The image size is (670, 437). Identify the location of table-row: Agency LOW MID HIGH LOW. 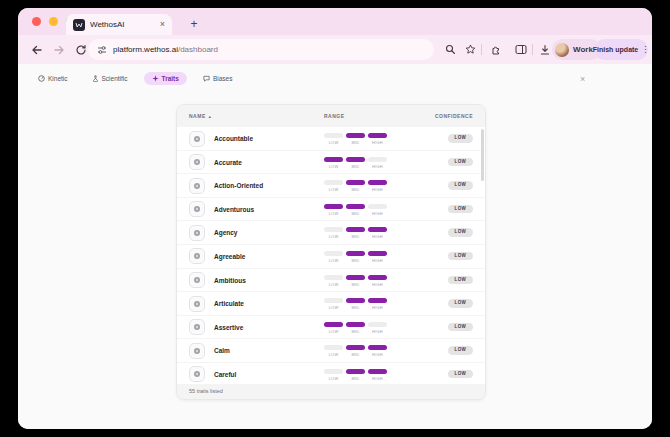
(331, 232).